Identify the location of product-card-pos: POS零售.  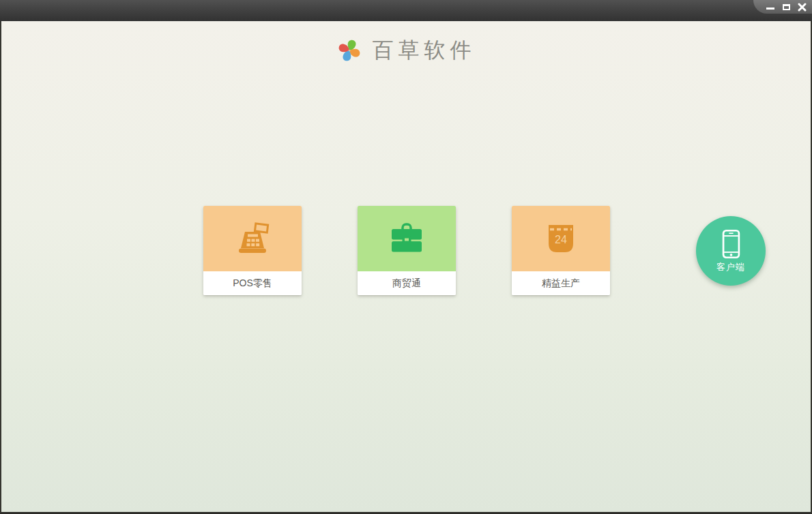
(252, 251).